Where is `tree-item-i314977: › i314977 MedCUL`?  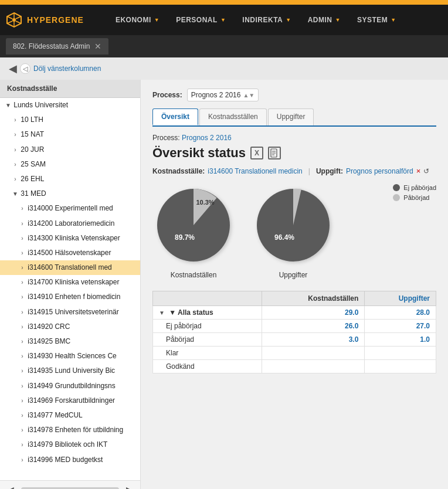
tree-item-i314977: › i314977 MedCUL is located at coordinates (70, 415).